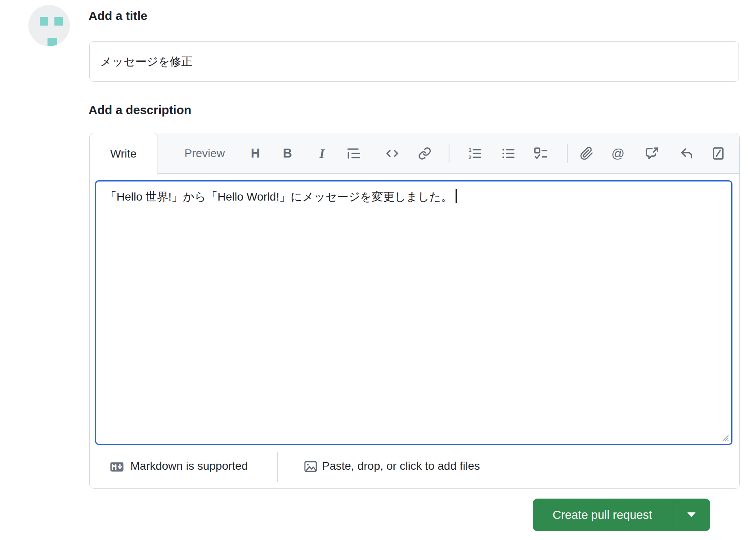  Describe the element at coordinates (456, 196) in the screenshot. I see `text-caret` at that location.